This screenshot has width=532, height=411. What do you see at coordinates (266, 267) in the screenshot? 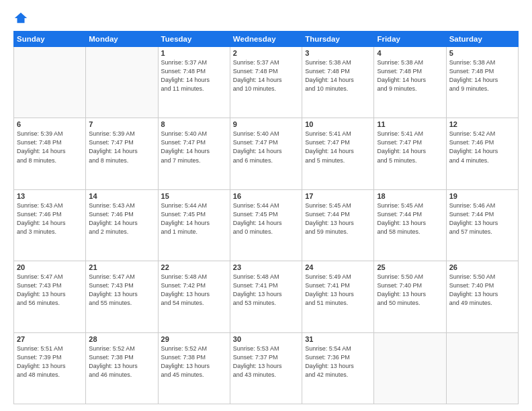
I see `day-number: 23` at bounding box center [266, 267].